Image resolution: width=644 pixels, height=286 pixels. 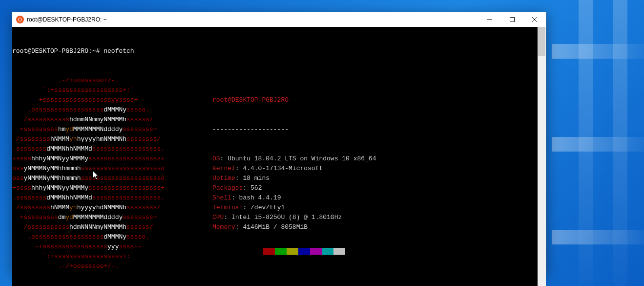 I want to click on logo-line: +sssssssssdmydMMMMMMMMddddyssssssss+, so click(x=107, y=218).